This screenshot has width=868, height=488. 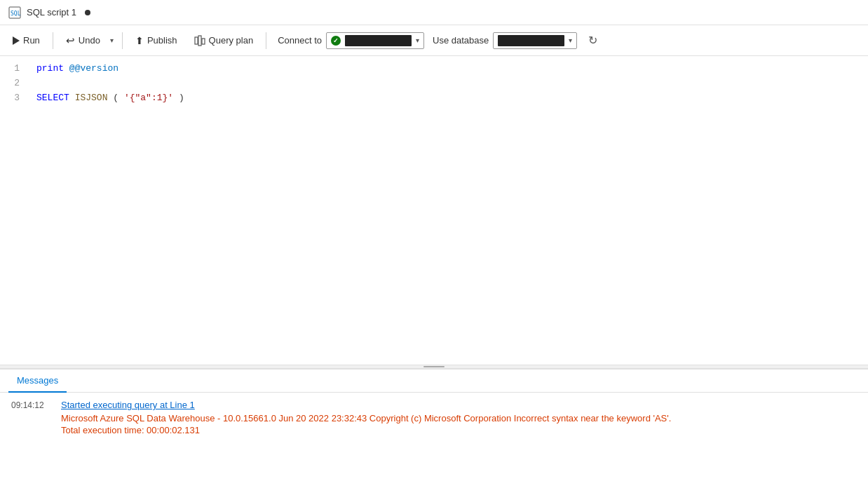 What do you see at coordinates (448, 98) in the screenshot?
I see `code-line-3: SELECT ISJSON ( '{"a":1}' )` at bounding box center [448, 98].